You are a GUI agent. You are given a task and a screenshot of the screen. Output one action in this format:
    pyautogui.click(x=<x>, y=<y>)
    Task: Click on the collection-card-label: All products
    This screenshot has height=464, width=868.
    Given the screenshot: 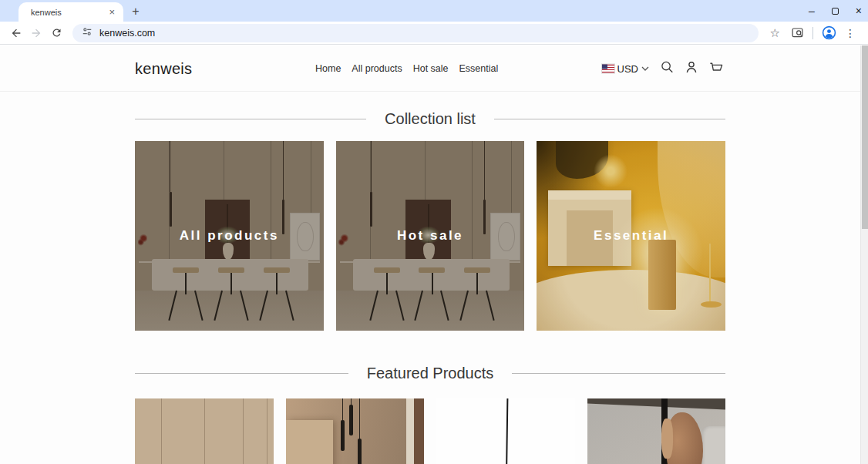 What is the action you would take?
    pyautogui.click(x=230, y=236)
    